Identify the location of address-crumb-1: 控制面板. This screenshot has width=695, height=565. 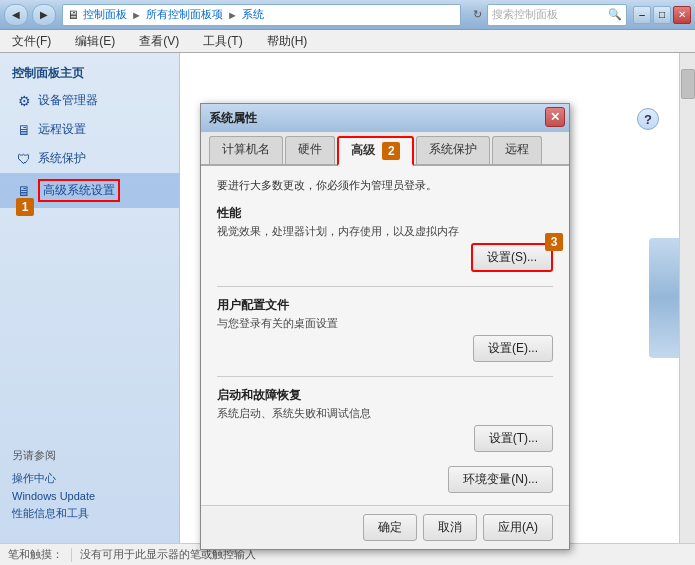
(105, 14).